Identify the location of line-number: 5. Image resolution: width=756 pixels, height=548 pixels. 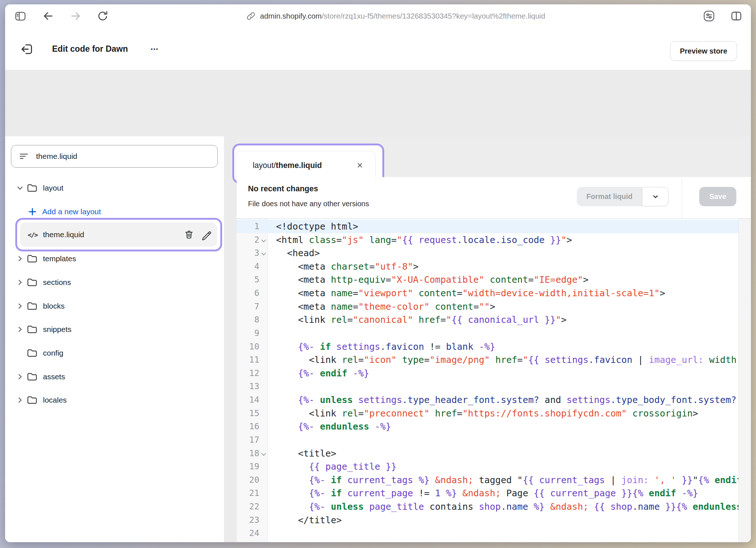
(248, 280).